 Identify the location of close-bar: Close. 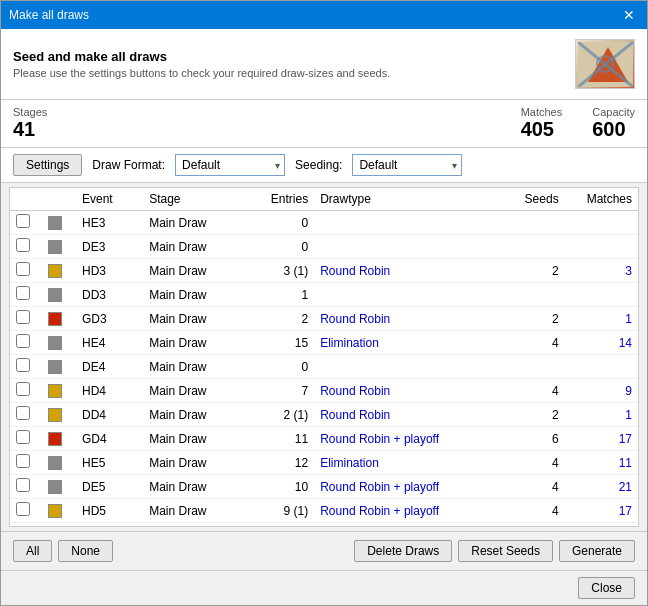
(324, 588).